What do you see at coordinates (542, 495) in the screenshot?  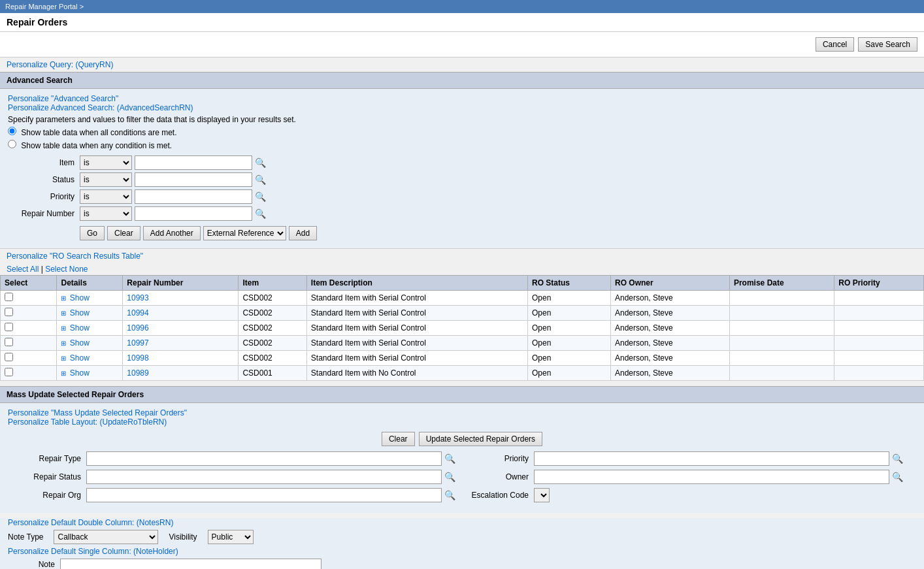 I see `escalation-code-select` at bounding box center [542, 495].